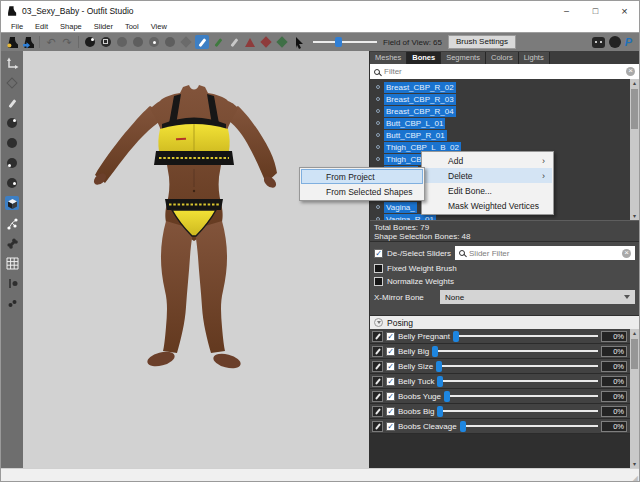 This screenshot has width=640, height=482. I want to click on bone-list-scrollbar: ▴ ▾, so click(634, 150).